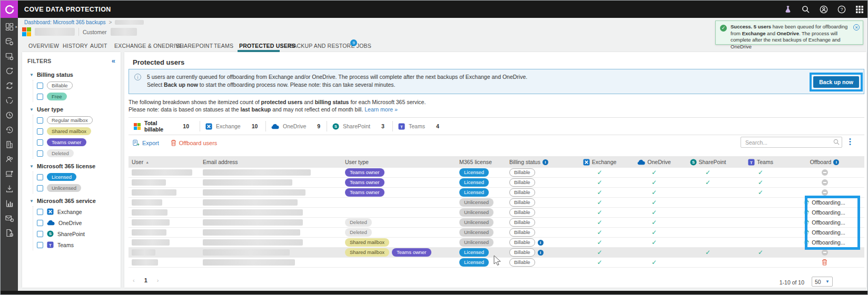 This screenshot has height=295, width=868. I want to click on text-segment: billing status, so click(332, 102).